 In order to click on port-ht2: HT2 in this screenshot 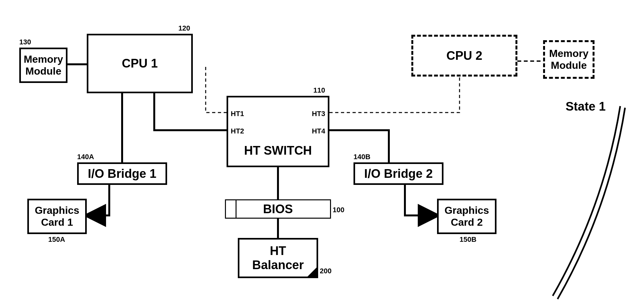, I will do `click(237, 131)`.